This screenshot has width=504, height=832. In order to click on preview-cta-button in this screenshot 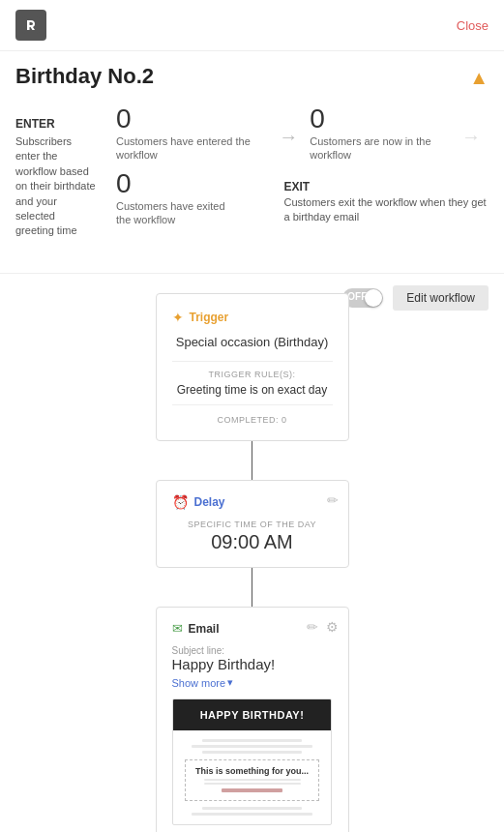, I will do `click(252, 790)`.